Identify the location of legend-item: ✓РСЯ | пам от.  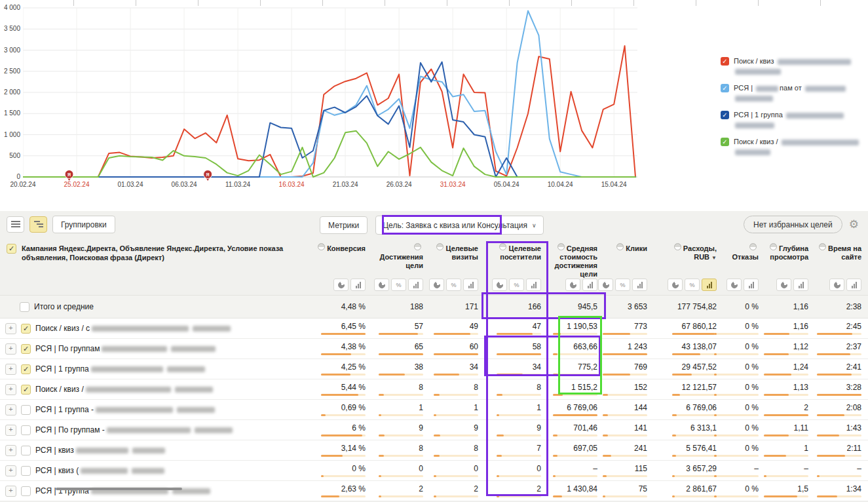
(793, 93).